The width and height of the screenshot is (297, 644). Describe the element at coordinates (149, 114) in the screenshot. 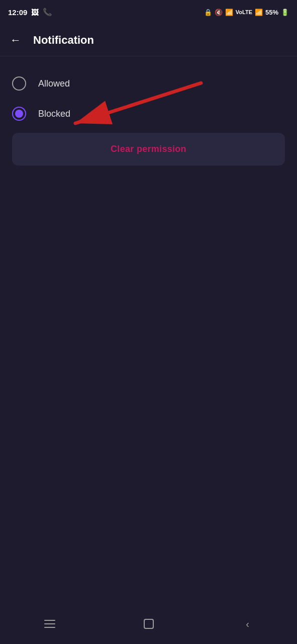

I see `blocked-option: Blocked` at that location.